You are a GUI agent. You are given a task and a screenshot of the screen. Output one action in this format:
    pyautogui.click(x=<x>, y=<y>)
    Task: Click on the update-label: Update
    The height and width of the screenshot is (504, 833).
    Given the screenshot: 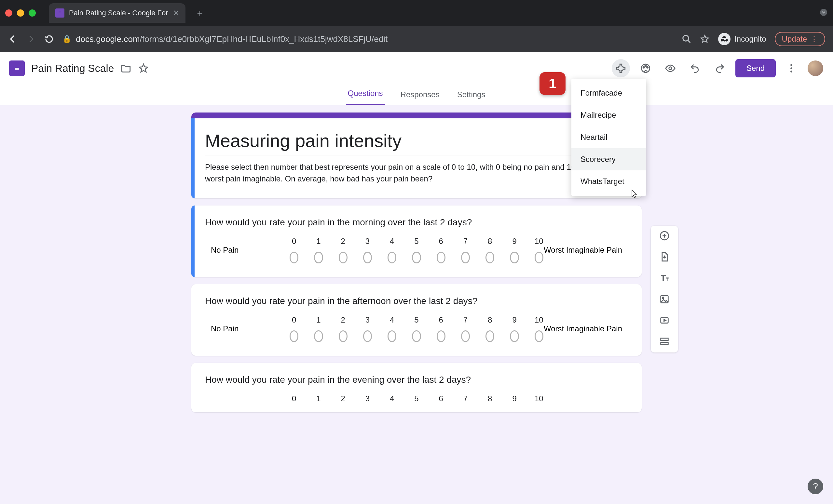 What is the action you would take?
    pyautogui.click(x=794, y=39)
    